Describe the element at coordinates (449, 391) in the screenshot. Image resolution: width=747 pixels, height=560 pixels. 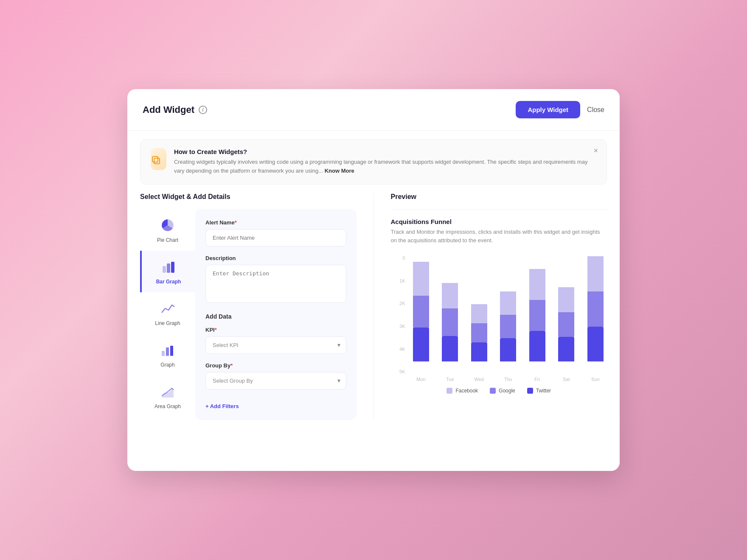
I see `legend-facebook-dot` at that location.